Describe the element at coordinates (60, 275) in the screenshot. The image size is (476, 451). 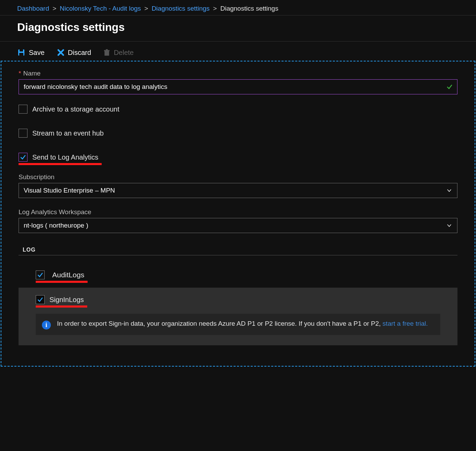
I see `highlight-annotation: AuditLogs` at that location.